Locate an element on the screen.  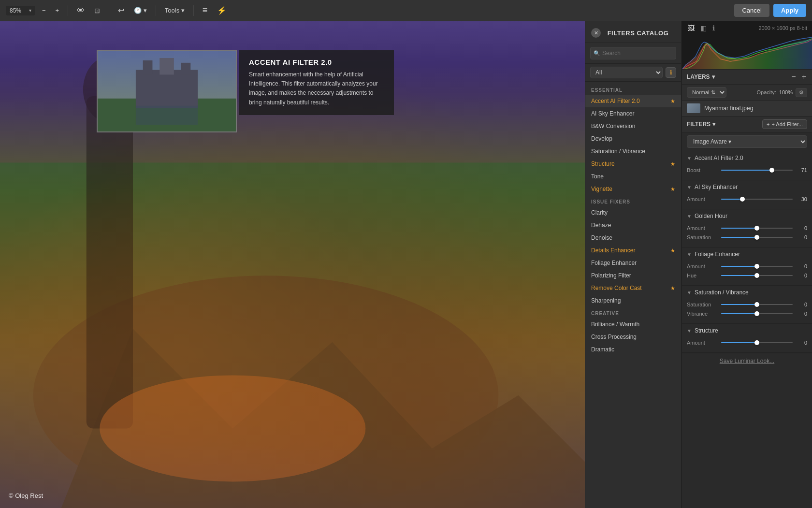
layer-thumbnail is located at coordinates (694, 108).